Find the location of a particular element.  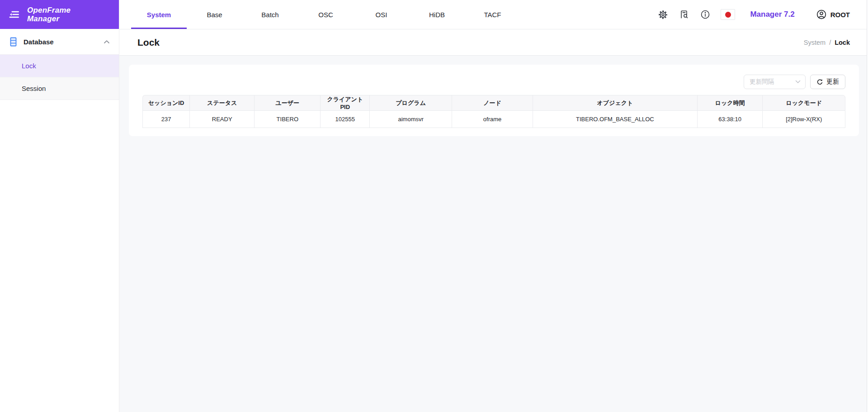

cell-lock-time: 63:38:10 is located at coordinates (730, 119).